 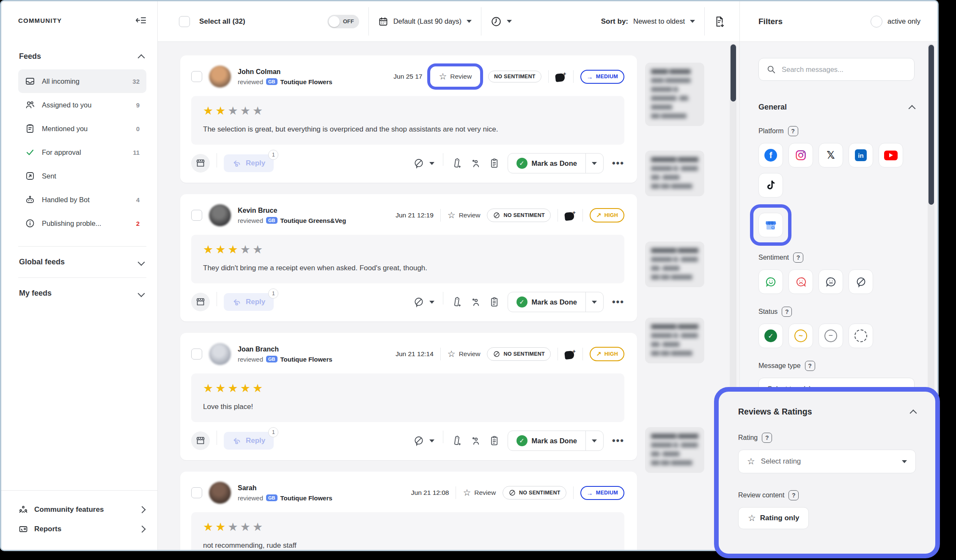 I want to click on sidebar-item-publishing-problems: Publishing proble... 2, so click(x=82, y=223).